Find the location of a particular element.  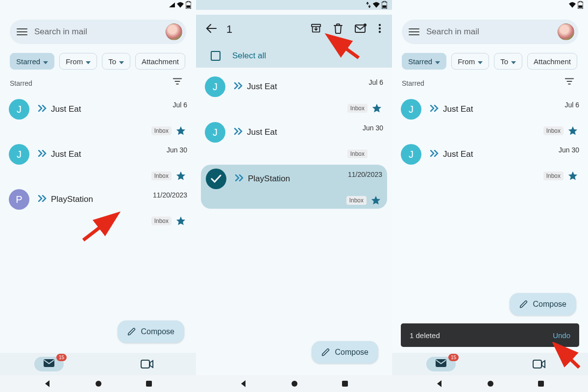

chip-label: To is located at coordinates (504, 62).